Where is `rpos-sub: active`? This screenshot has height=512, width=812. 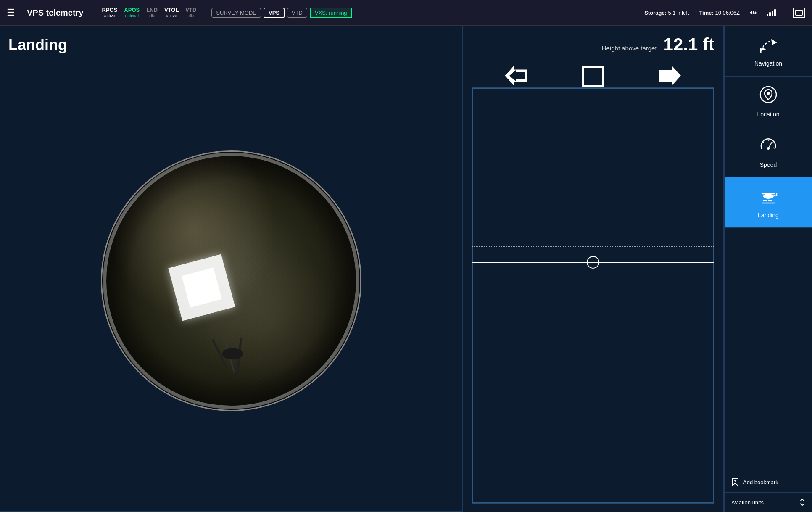 rpos-sub: active is located at coordinates (110, 16).